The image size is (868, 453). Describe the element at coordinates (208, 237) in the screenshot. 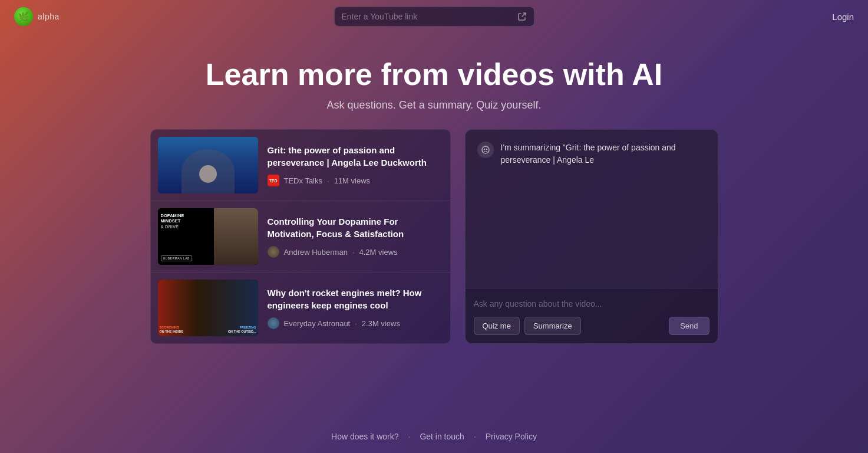

I see `thumbnail-dopamine: DOPAMINE MINDSET & DRIVE HUBERMAN LAB` at that location.